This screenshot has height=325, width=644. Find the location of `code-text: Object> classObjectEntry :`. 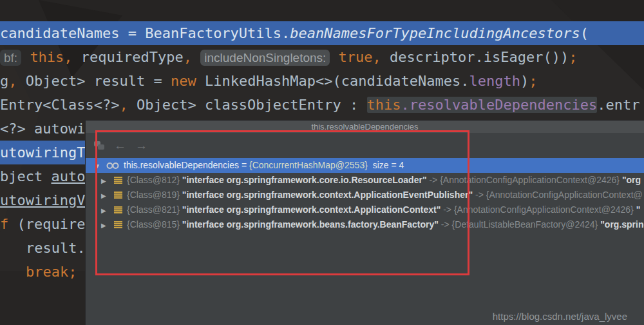

code-text: Object> classObjectEntry : is located at coordinates (247, 104).